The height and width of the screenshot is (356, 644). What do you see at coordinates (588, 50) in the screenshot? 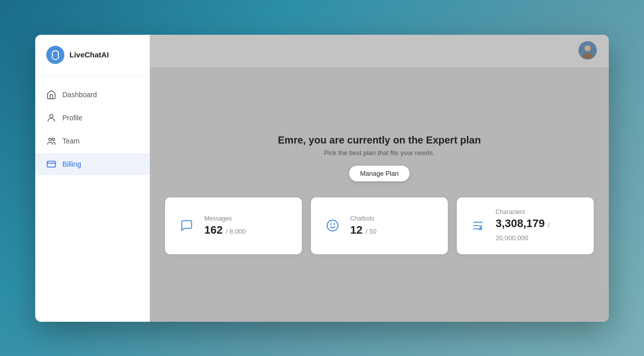
I see `user-avatar` at bounding box center [588, 50].